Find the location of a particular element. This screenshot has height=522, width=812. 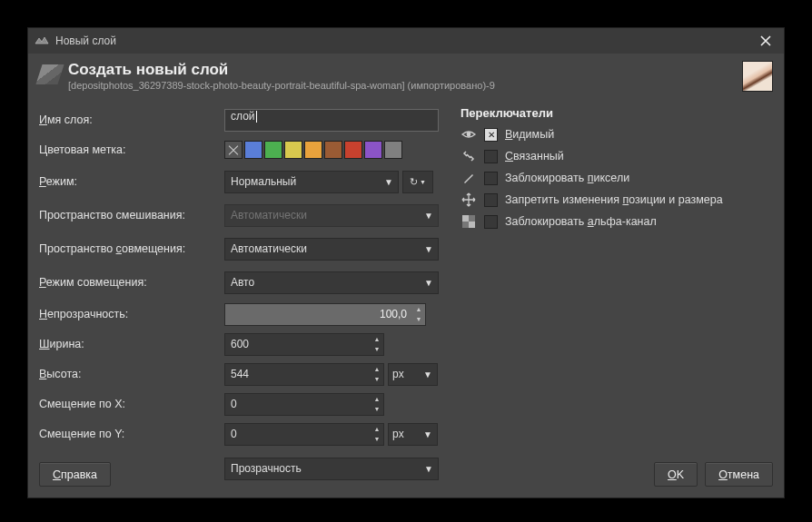

image-thumbnail is located at coordinates (758, 76).